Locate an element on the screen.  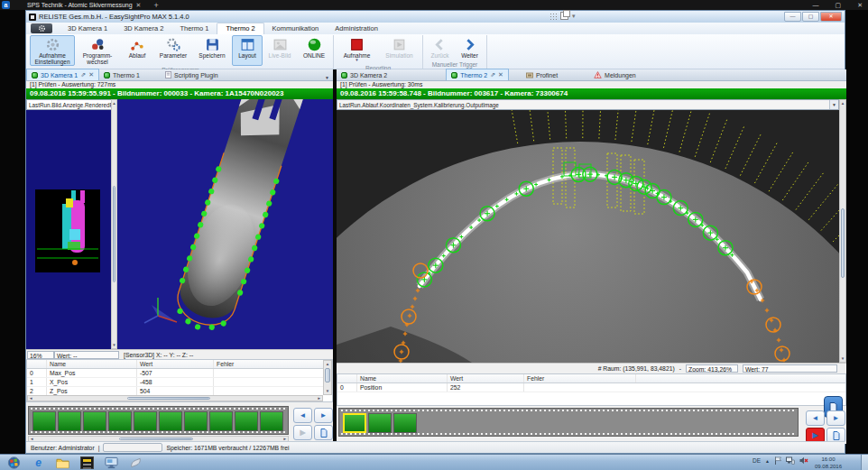
left-source-dropdown: LastRun.Bild.Anzeige.RenderedRecor ▼ is located at coordinates (72, 105).